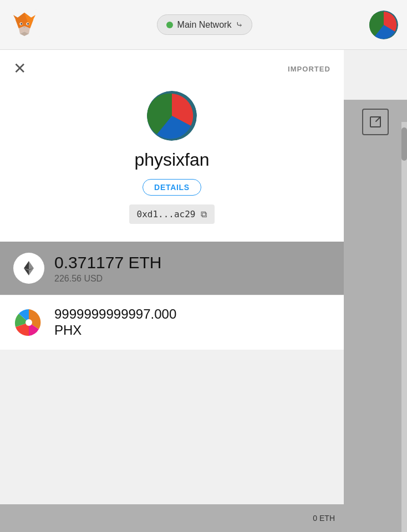 The image size is (407, 532). What do you see at coordinates (172, 268) in the screenshot?
I see `eth-asset-row: 0.371177 ETH 226.56 USD` at bounding box center [172, 268].